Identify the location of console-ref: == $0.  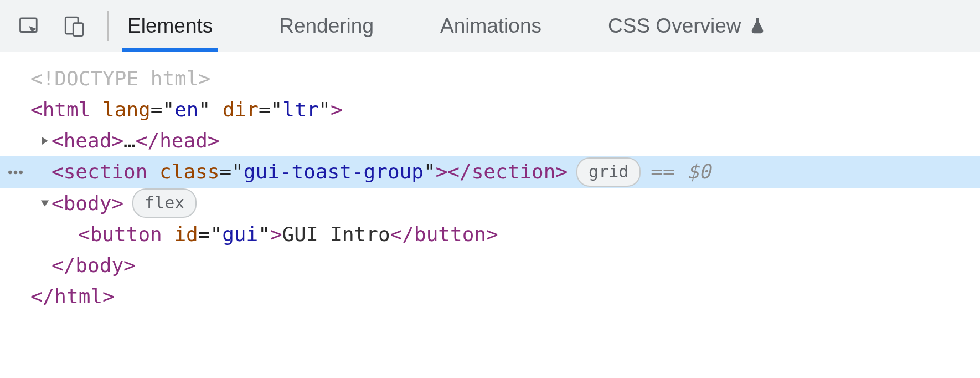
(680, 172).